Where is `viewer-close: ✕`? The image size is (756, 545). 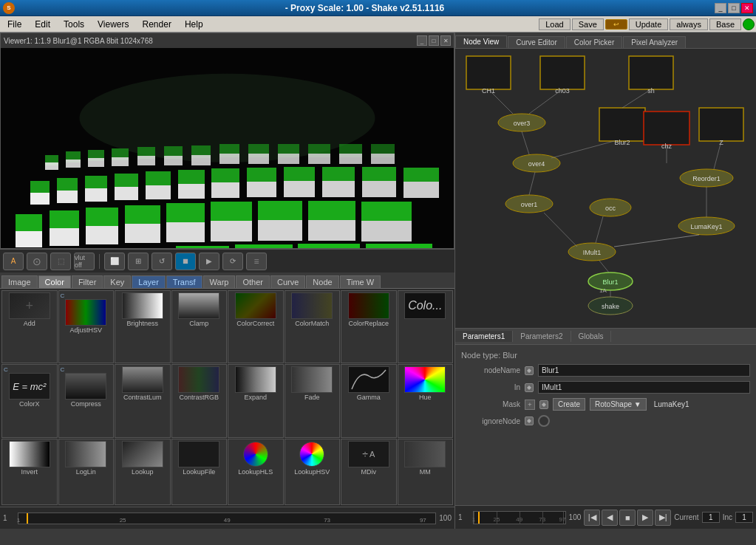
viewer-close: ✕ is located at coordinates (446, 41).